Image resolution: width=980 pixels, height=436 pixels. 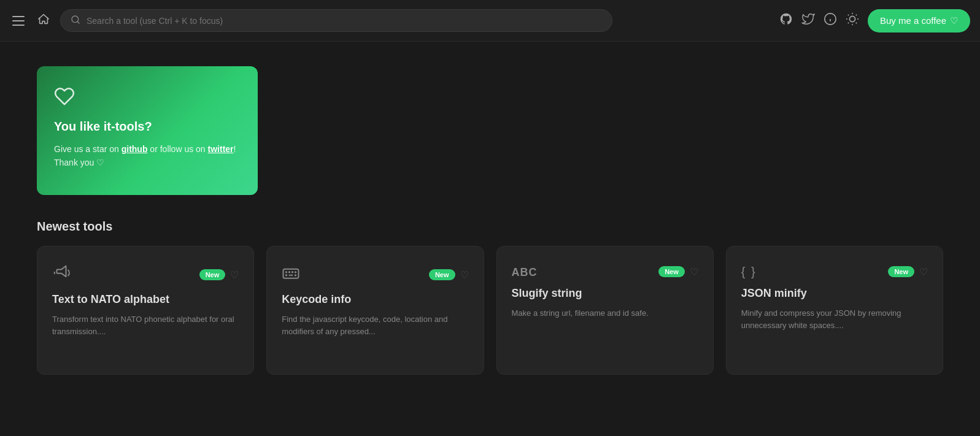 I want to click on app-header: Buy me a coffee ♡, so click(x=490, y=21).